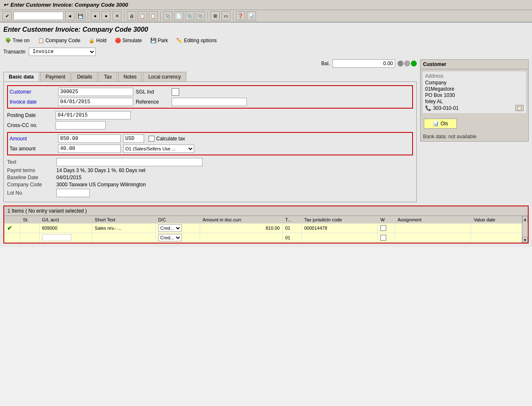 The height and width of the screenshot is (406, 532). What do you see at coordinates (241, 228) in the screenshot?
I see `row1-amount: 810.00` at bounding box center [241, 228].